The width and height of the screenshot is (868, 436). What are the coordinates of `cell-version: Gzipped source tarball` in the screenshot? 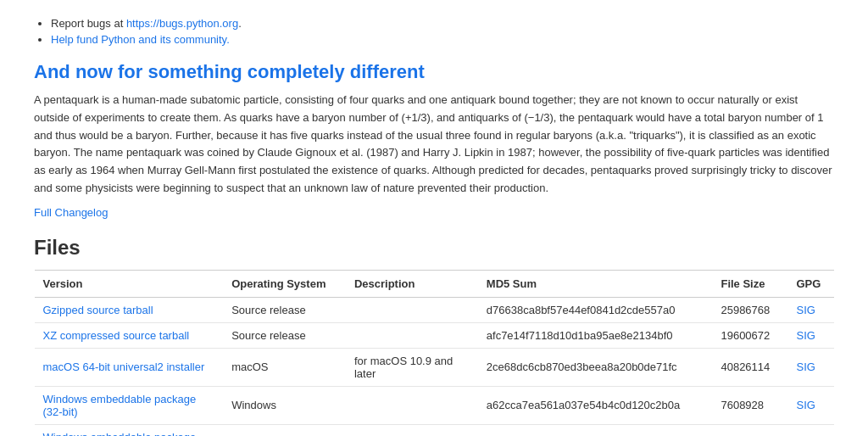 It's located at (129, 310).